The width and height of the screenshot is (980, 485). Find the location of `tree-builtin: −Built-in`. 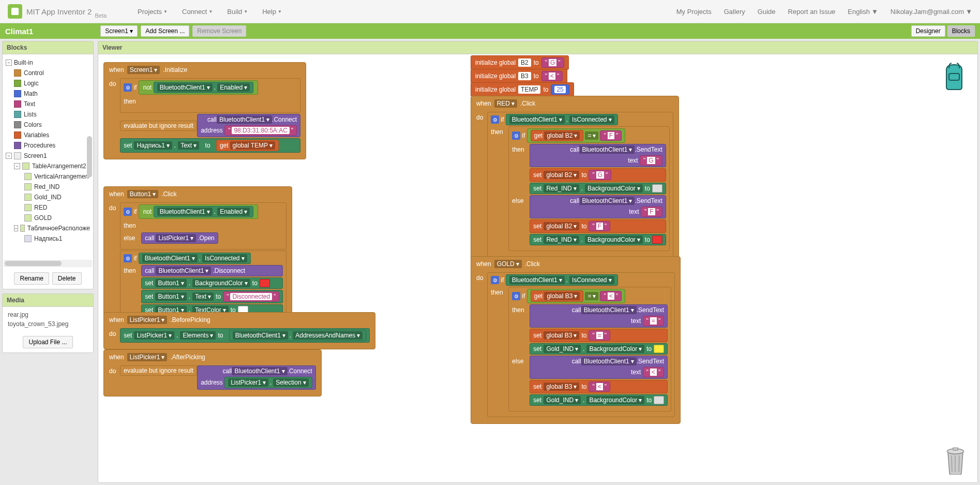

tree-builtin: −Built-in is located at coordinates (48, 63).